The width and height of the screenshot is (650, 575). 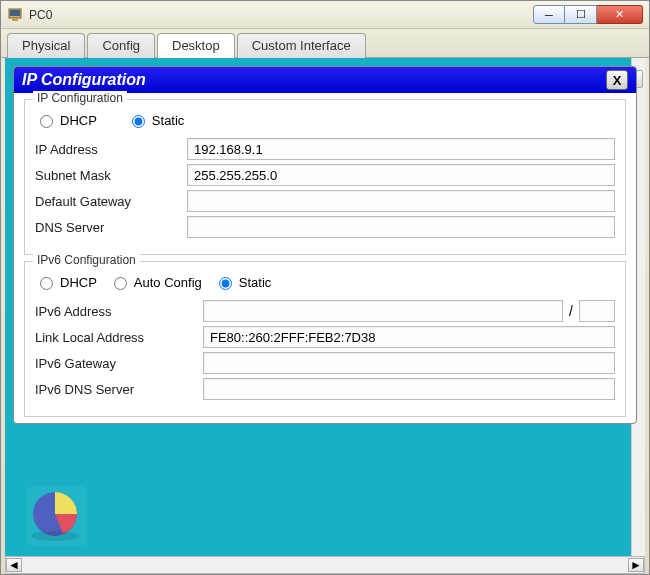 I want to click on pc-icon, so click(x=15, y=15).